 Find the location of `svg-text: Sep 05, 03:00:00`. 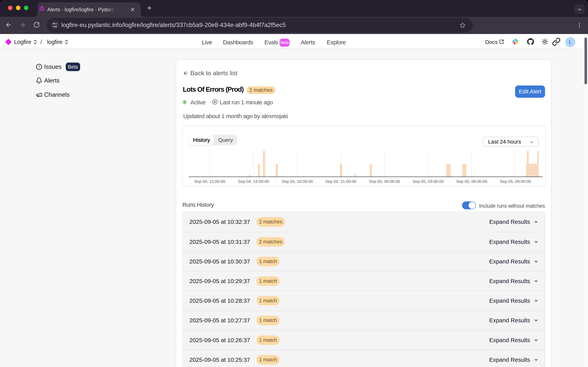

svg-text: Sep 05, 03:00:00 is located at coordinates (428, 181).